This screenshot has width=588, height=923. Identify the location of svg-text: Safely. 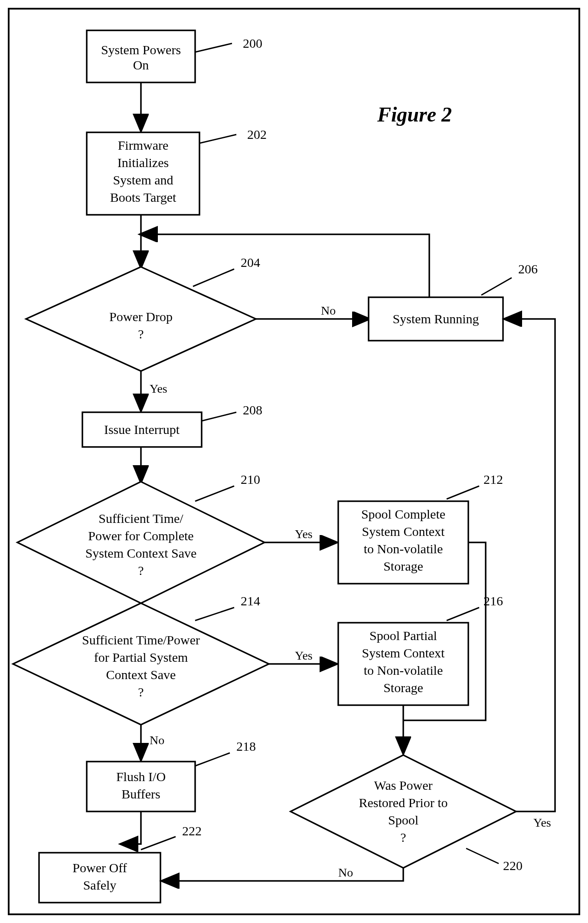
(100, 885).